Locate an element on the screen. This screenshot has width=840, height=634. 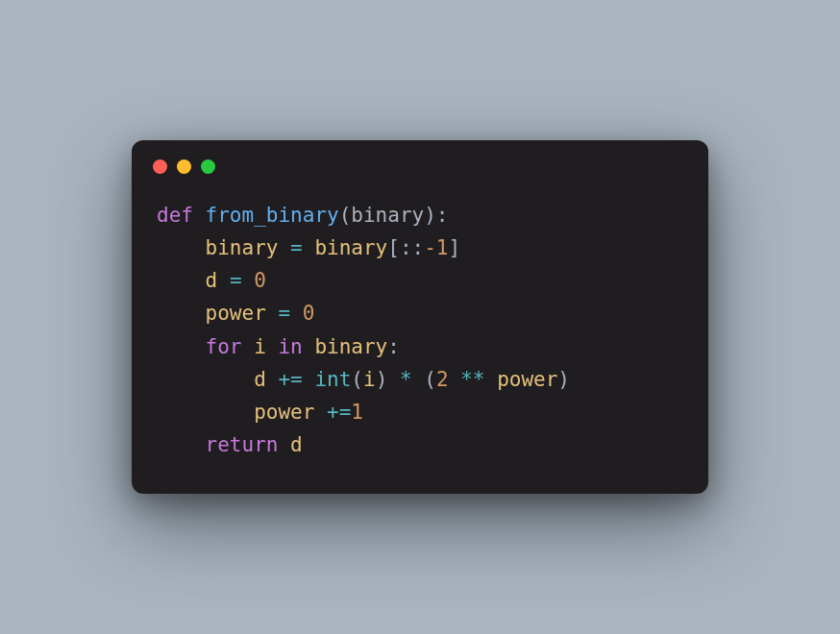
code-token: def is located at coordinates (181, 215).